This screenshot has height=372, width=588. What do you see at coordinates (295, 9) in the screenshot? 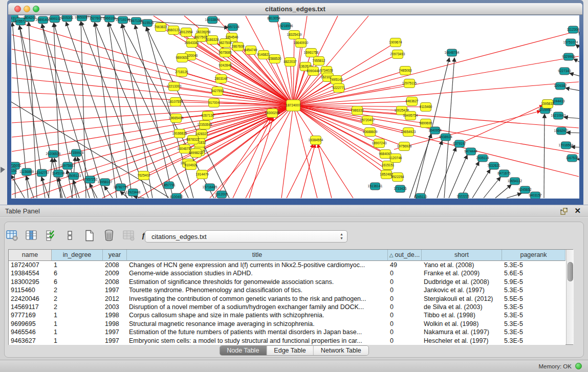
I see `network-window-titlebar: citations_edges.txt` at bounding box center [295, 9].